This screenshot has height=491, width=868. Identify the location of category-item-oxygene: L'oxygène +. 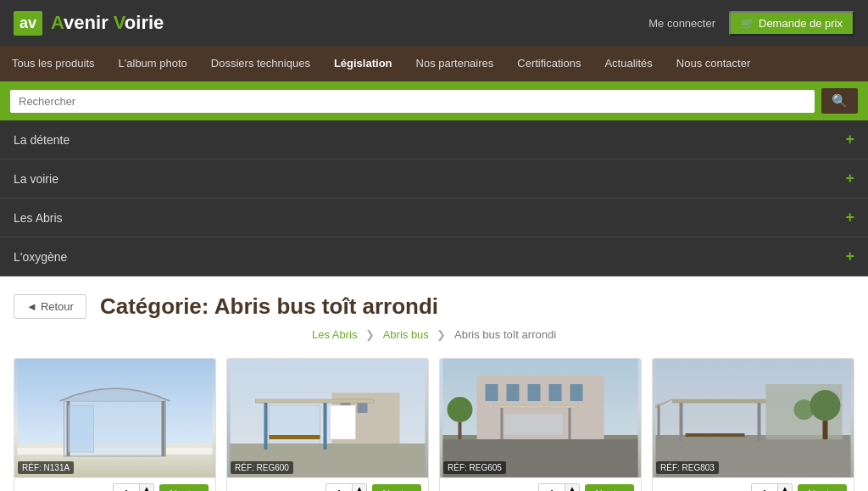
(434, 257).